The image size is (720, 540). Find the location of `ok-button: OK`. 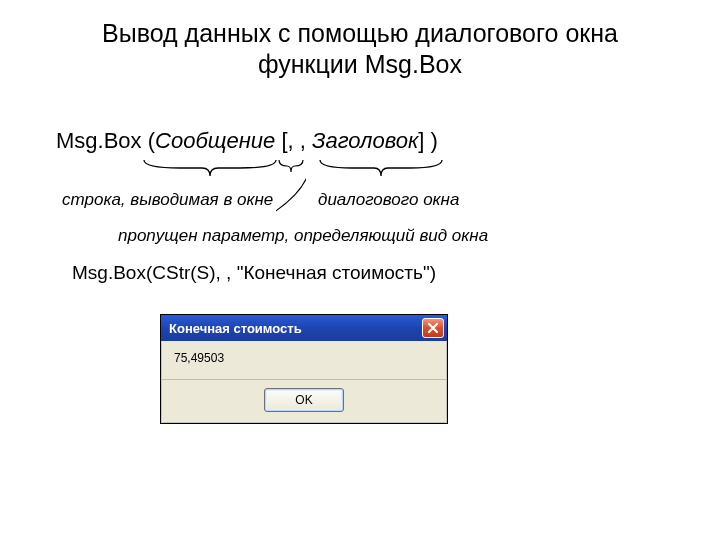

ok-button: OK is located at coordinates (304, 400).